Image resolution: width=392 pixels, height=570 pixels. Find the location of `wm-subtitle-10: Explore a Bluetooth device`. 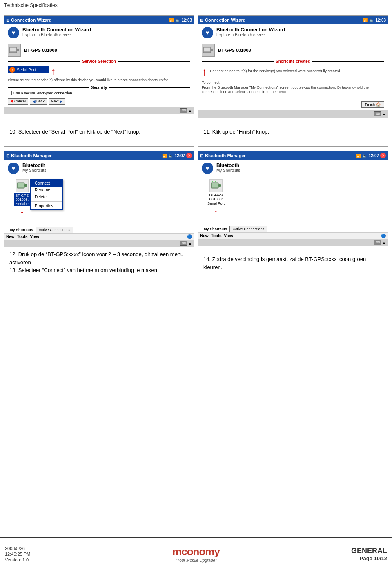

wm-subtitle-10: Explore a Bluetooth device is located at coordinates (57, 35).